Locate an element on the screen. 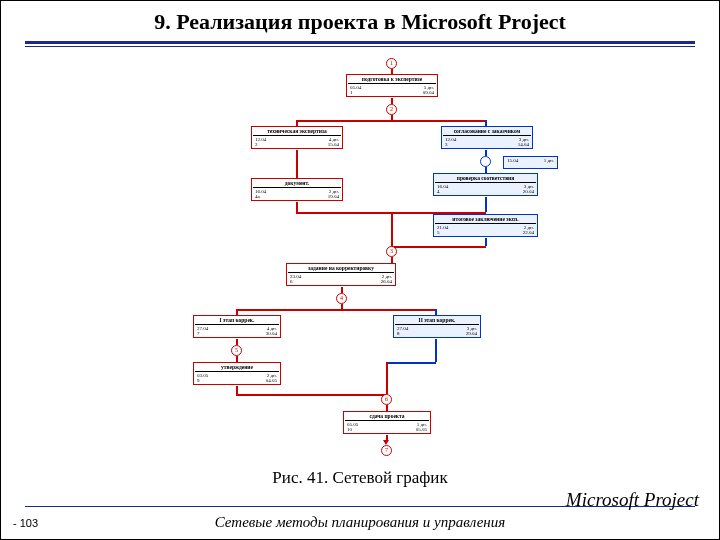 The image size is (720, 540). task-title: утверждение is located at coordinates (237, 368).